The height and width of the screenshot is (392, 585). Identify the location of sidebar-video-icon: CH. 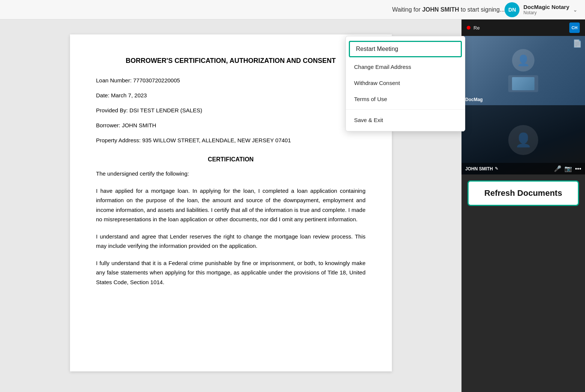
(575, 28).